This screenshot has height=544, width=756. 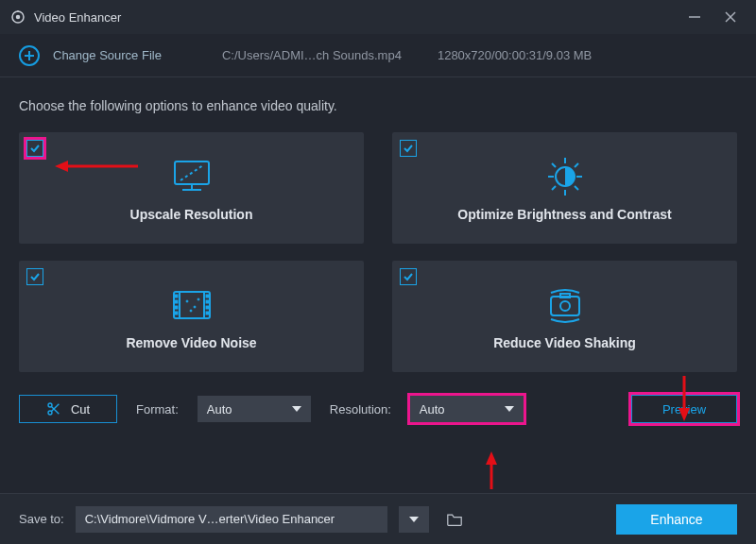 What do you see at coordinates (219, 410) in the screenshot?
I see `format-value: Auto` at bounding box center [219, 410].